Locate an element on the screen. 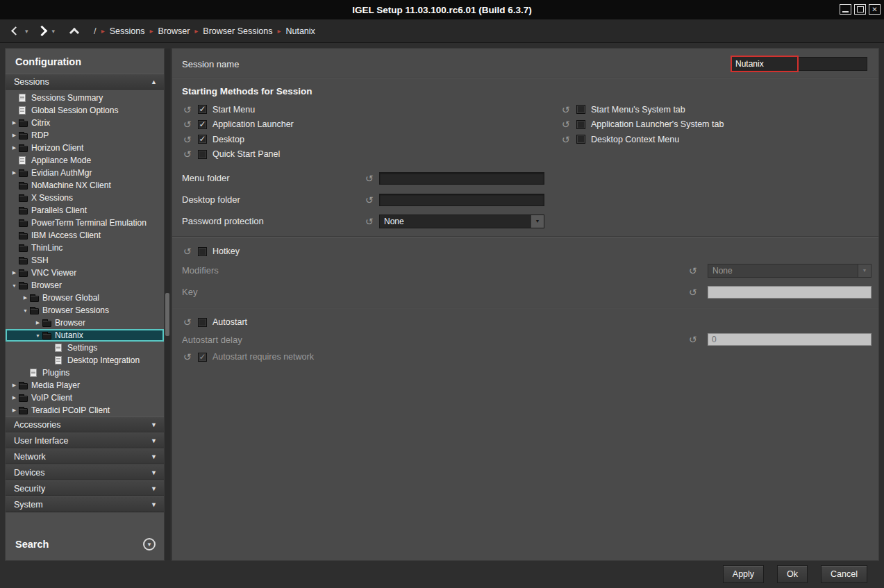  sidebar-section-accessories: Accessories is located at coordinates (85, 425).